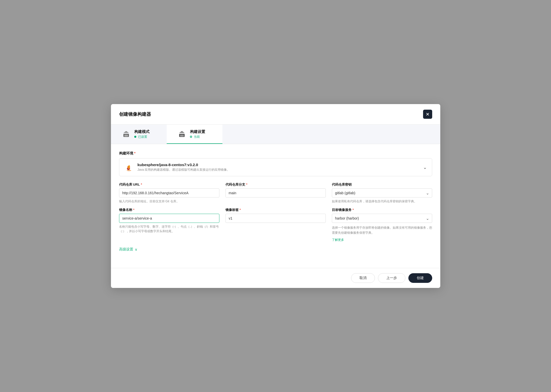 The width and height of the screenshot is (551, 392). I want to click on step-2-info: 构建设置 当前, so click(198, 134).